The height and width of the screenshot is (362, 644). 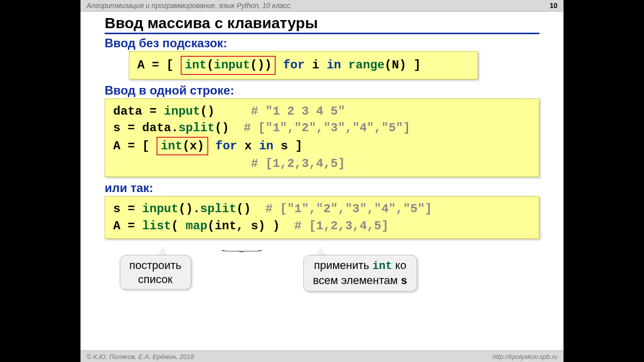 What do you see at coordinates (553, 6) in the screenshot?
I see `page-number: 10` at bounding box center [553, 6].